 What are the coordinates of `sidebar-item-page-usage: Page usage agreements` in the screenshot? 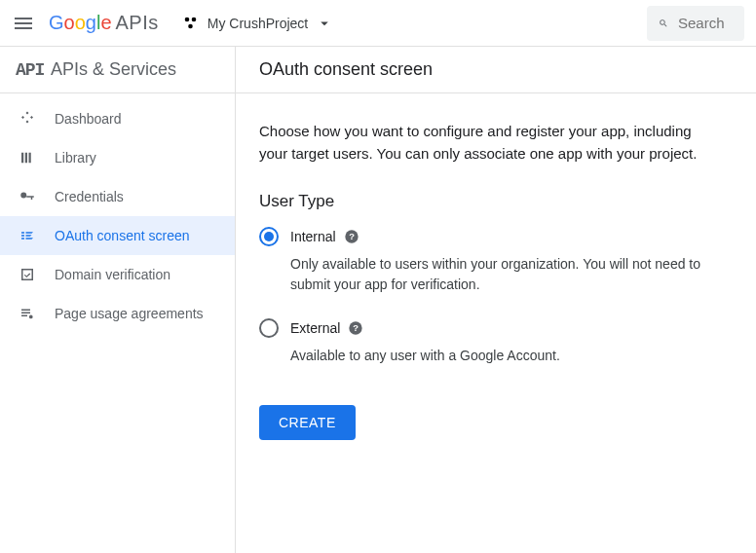 It's located at (117, 313).